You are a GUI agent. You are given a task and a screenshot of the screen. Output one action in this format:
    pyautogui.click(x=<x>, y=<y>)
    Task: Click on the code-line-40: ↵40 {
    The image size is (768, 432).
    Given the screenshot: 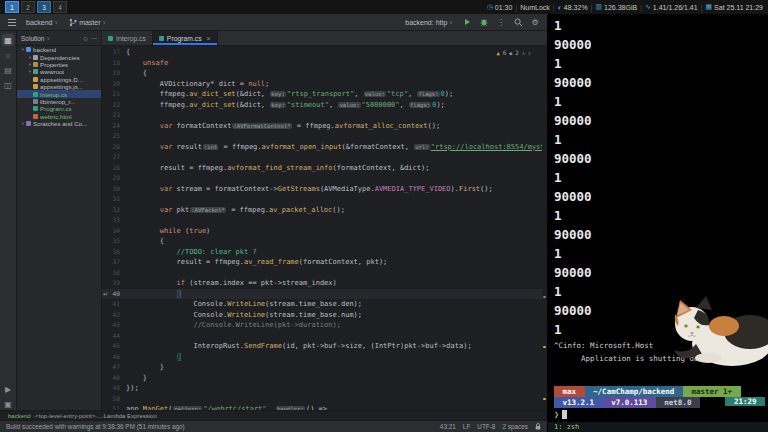 What is the action you would take?
    pyautogui.click(x=324, y=294)
    